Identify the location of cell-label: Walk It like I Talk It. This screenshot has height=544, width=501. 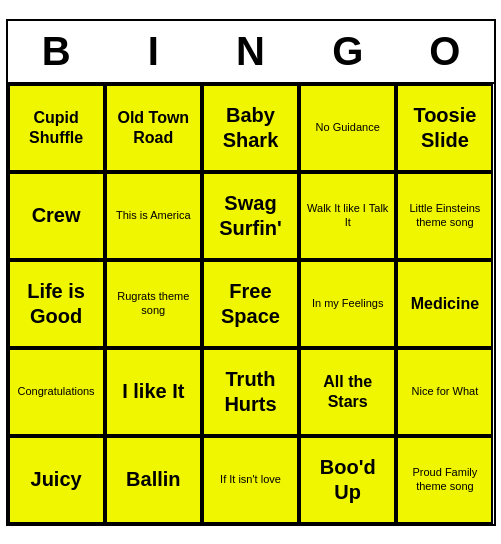
(348, 216).